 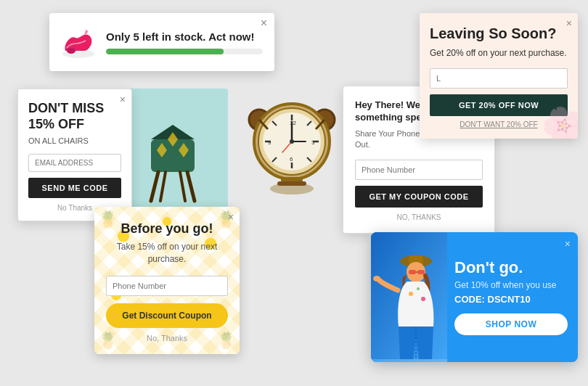 What do you see at coordinates (499, 53) in the screenshot?
I see `leaving-subtitle: Get 20% off on your next purchase.` at bounding box center [499, 53].